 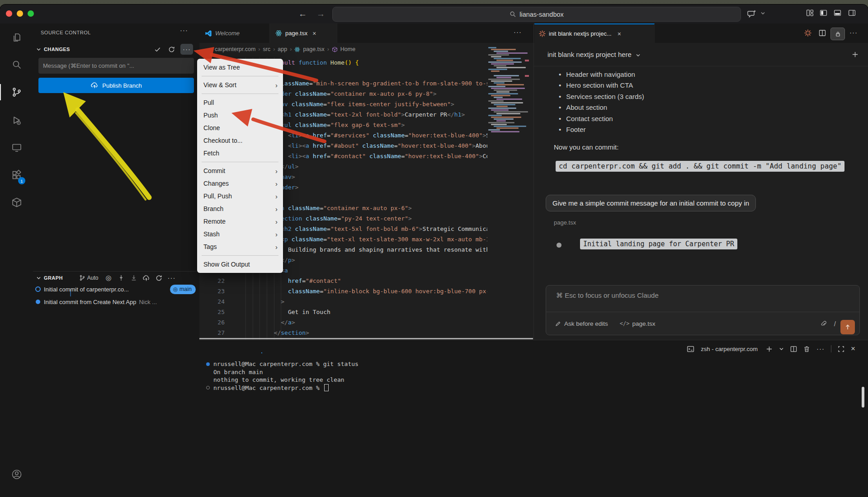 What do you see at coordinates (644, 324) in the screenshot?
I see `context-file-chip: page.tsx` at bounding box center [644, 324].